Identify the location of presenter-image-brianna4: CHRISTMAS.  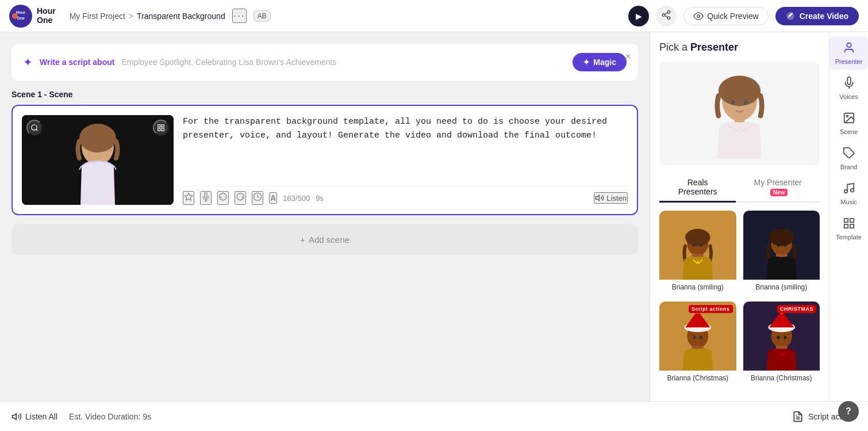
(782, 336).